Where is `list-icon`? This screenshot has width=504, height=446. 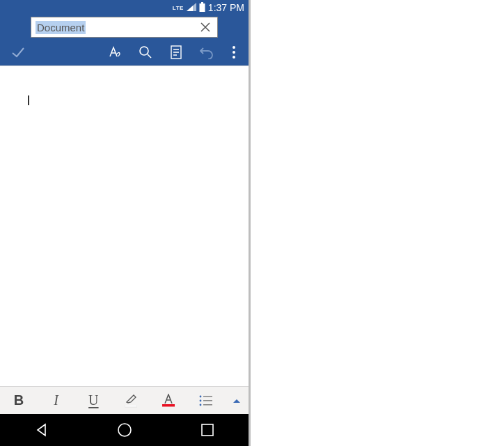
list-icon is located at coordinates (206, 401).